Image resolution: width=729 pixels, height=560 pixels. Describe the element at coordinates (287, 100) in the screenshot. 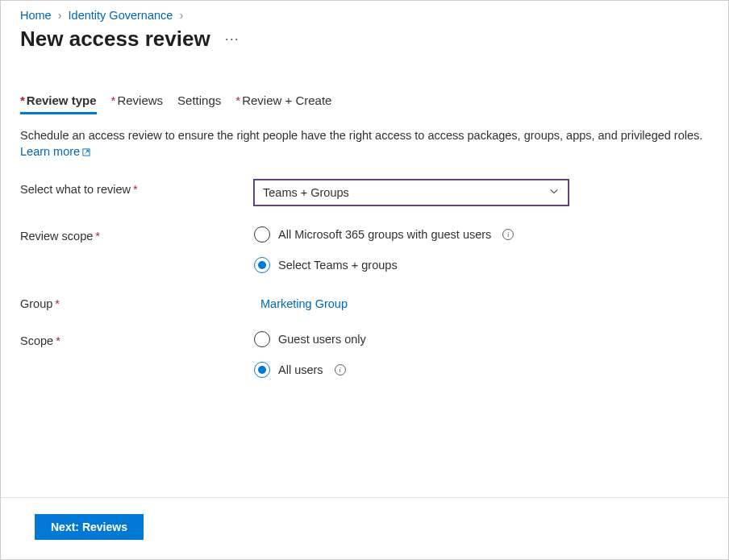

I see `tab-label: Review + Create` at that location.